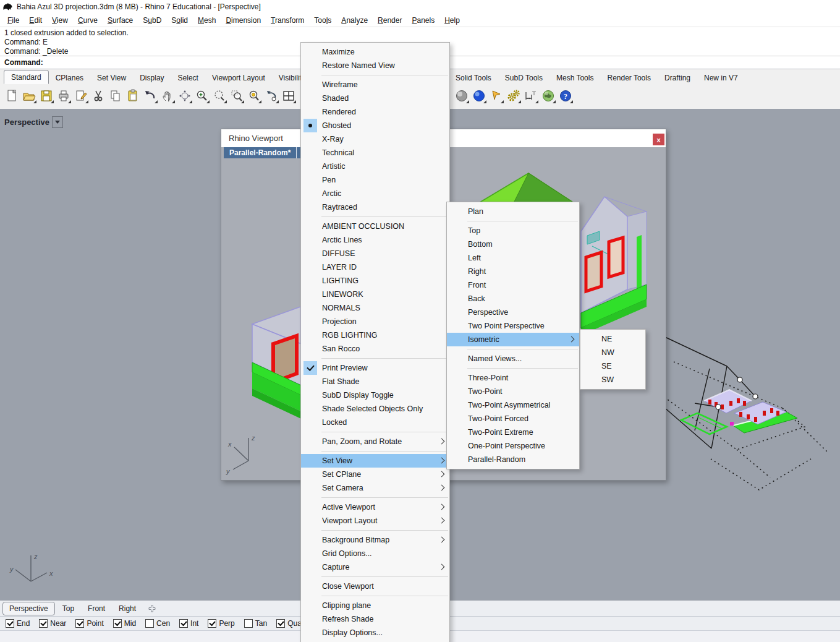 Image resolution: width=840 pixels, height=642 pixels. What do you see at coordinates (239, 78) in the screenshot?
I see `toolbar-tab-viewport-layout: Viewport Layout` at bounding box center [239, 78].